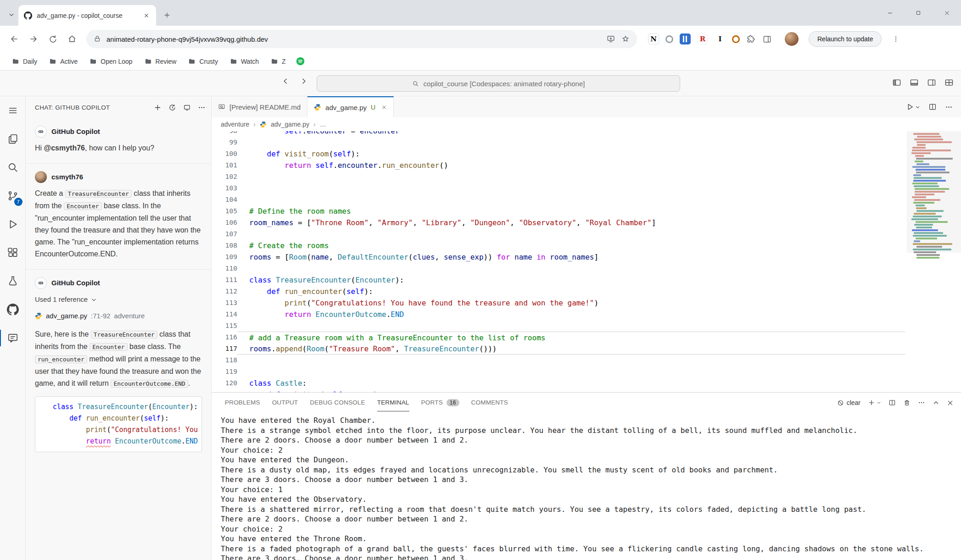 Image resolution: width=961 pixels, height=560 pixels. What do you see at coordinates (187, 107) in the screenshot?
I see `open-session-icon` at bounding box center [187, 107].